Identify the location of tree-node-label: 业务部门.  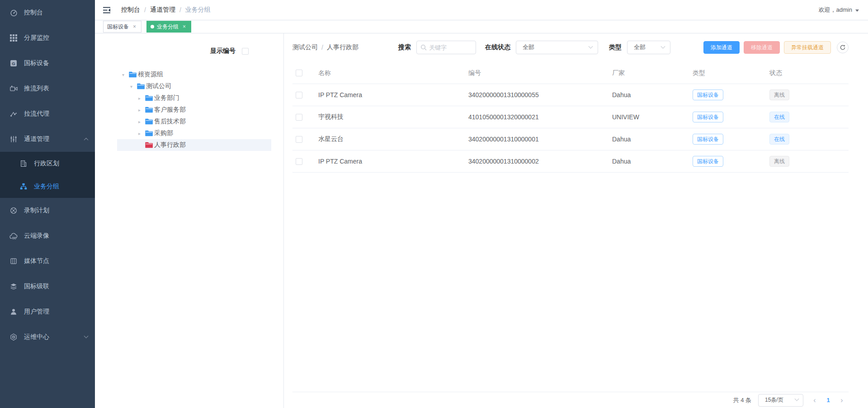
(167, 98).